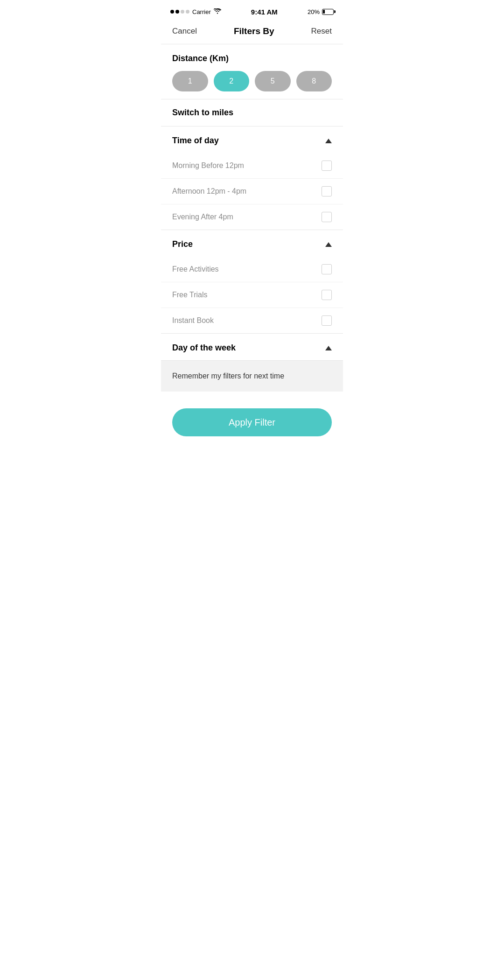  Describe the element at coordinates (196, 269) in the screenshot. I see `price-free-activities-label: Free Activities` at that location.